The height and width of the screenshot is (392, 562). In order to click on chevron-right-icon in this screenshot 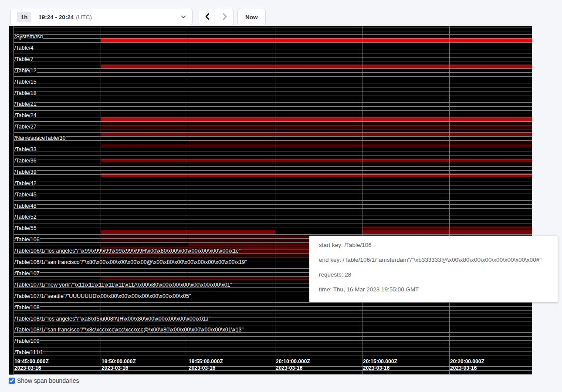, I will do `click(225, 17)`.